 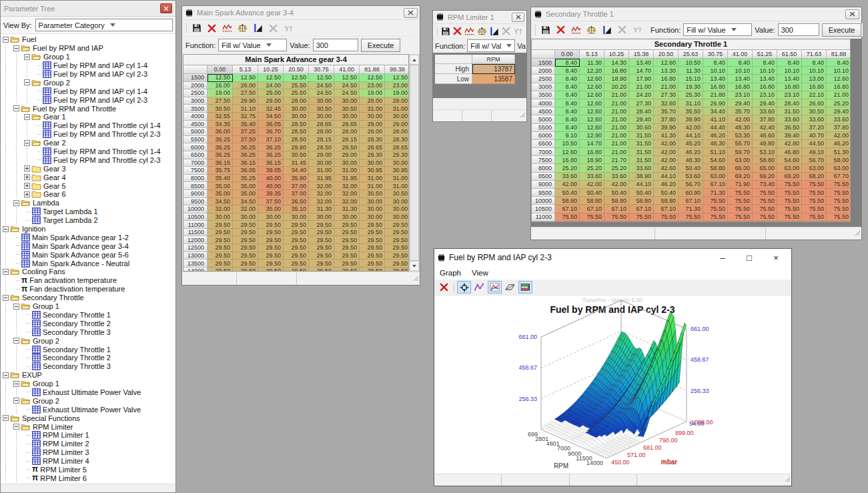 What do you see at coordinates (381, 45) in the screenshot?
I see `execute-button: Execute` at bounding box center [381, 45].